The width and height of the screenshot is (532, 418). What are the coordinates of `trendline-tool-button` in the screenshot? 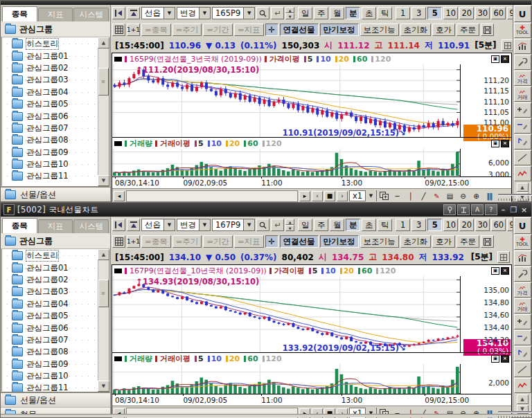 It's located at (522, 158).